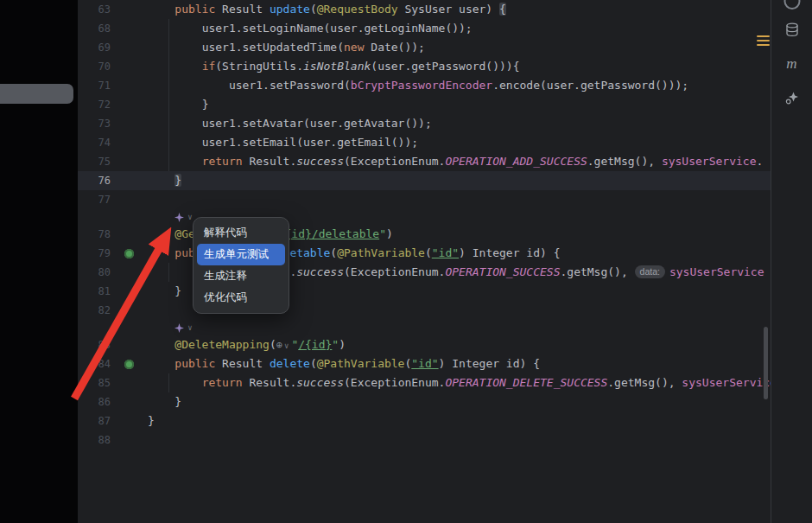 The height and width of the screenshot is (523, 812). Describe the element at coordinates (97, 105) in the screenshot. I see `line-number: 72` at that location.